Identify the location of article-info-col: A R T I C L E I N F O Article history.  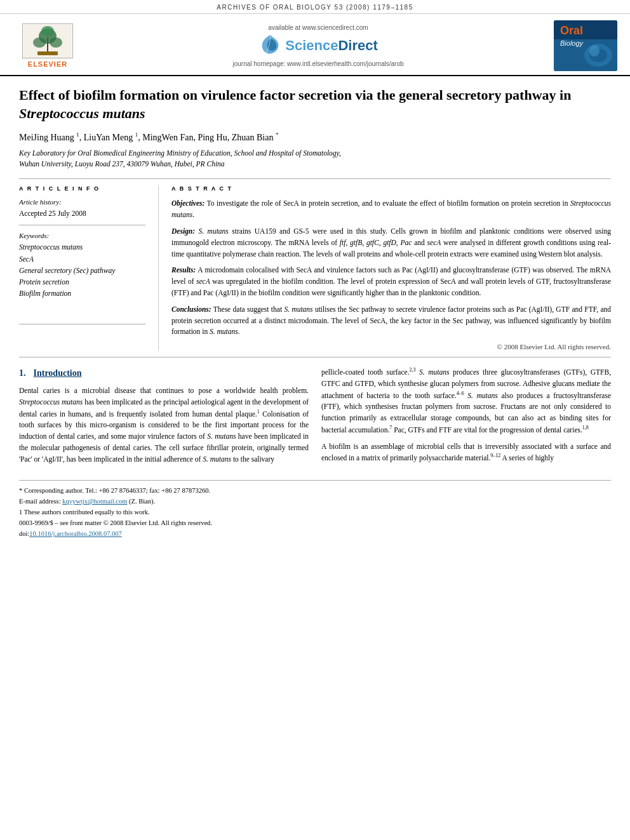
(89, 268).